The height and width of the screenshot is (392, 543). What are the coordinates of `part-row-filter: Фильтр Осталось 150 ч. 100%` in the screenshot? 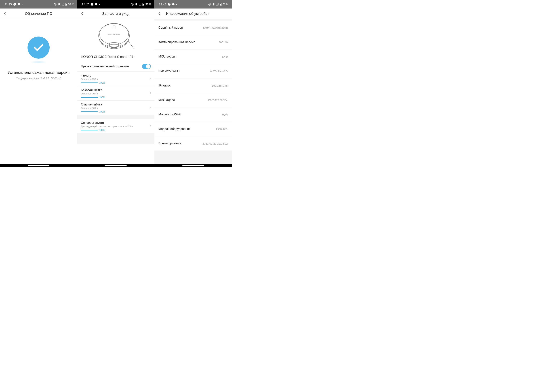 It's located at (116, 79).